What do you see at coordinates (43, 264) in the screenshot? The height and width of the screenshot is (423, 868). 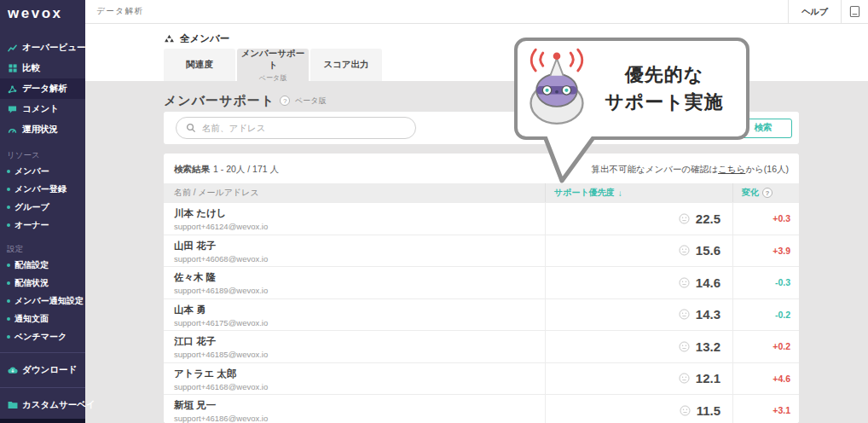 I see `sidebar-subitem: 配信設定` at bounding box center [43, 264].